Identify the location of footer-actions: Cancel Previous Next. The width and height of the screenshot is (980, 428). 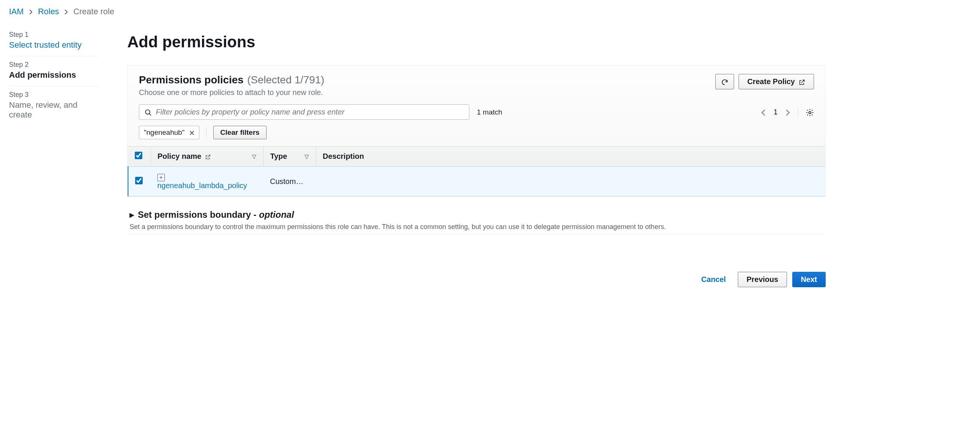
(476, 279).